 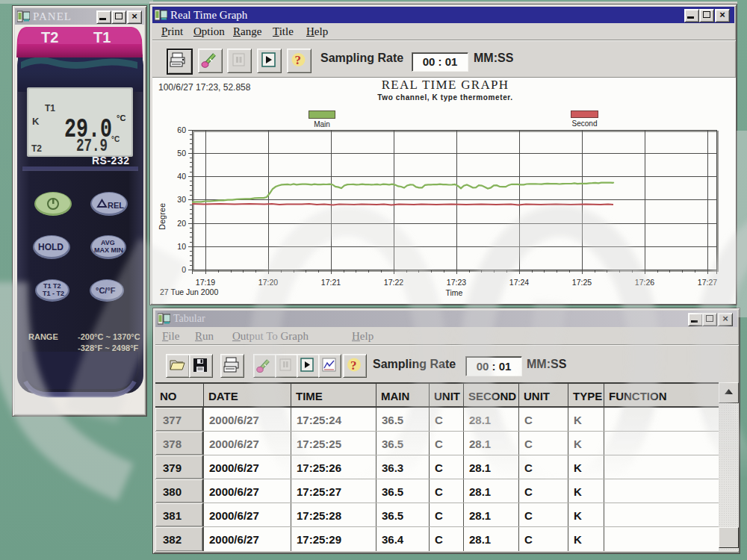 I want to click on svg-text: 30, so click(x=182, y=199).